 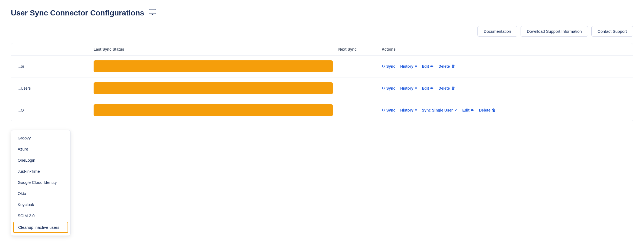 I want to click on dropdown-item-just-in-time: Just-in-Time, so click(x=41, y=171).